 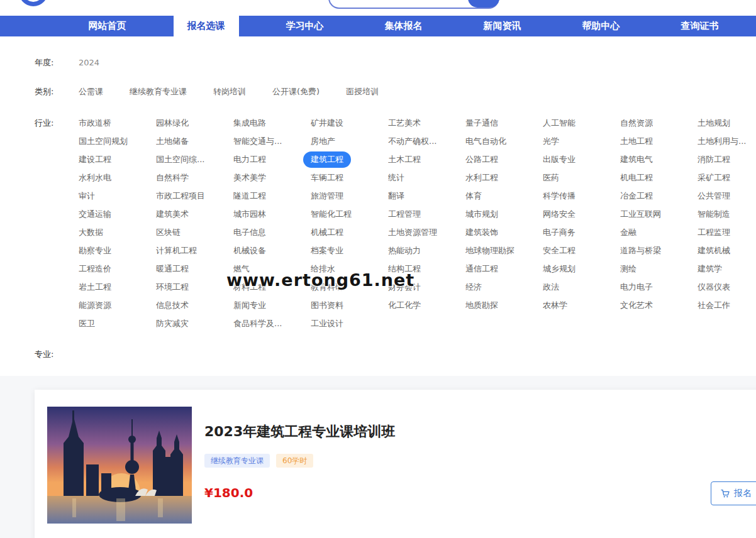 I want to click on industry-option: 科学传播, so click(x=559, y=196).